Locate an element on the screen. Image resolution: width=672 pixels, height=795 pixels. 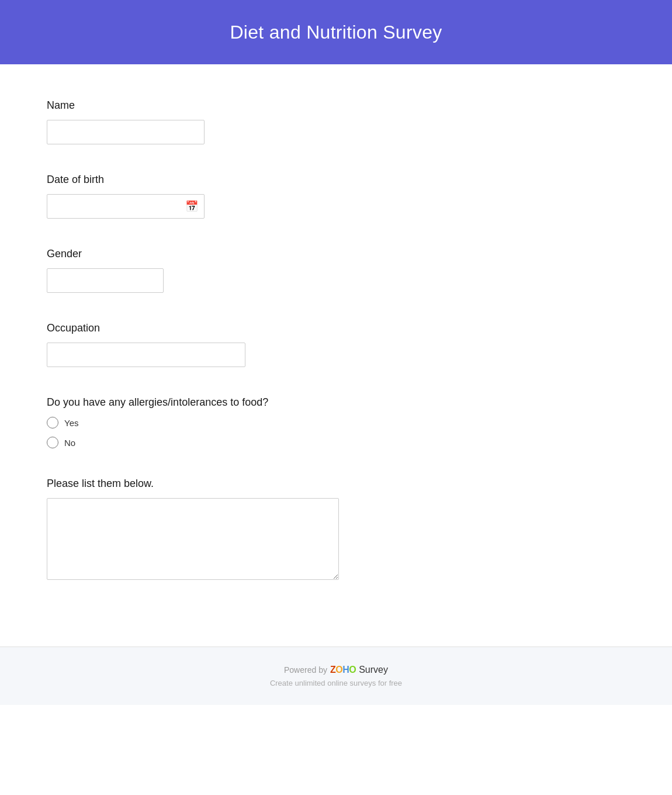
name-input is located at coordinates (126, 132).